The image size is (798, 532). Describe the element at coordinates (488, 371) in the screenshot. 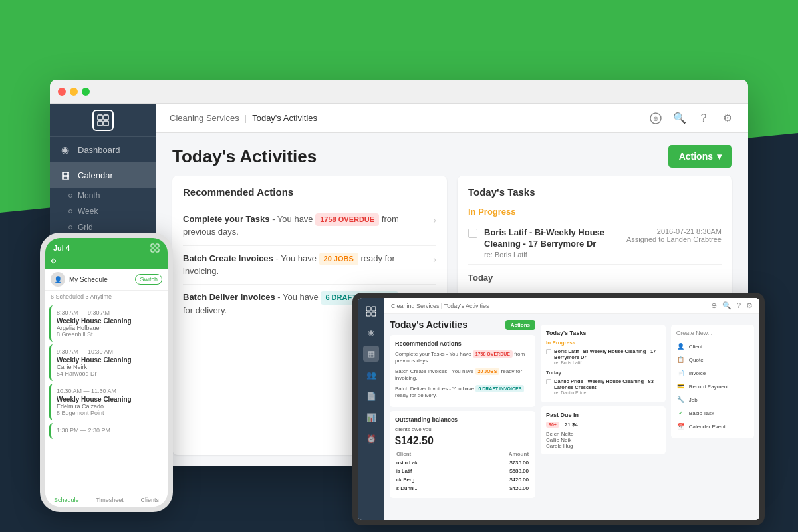

I see `tablet-jobs-badge: 20 JOBS` at that location.